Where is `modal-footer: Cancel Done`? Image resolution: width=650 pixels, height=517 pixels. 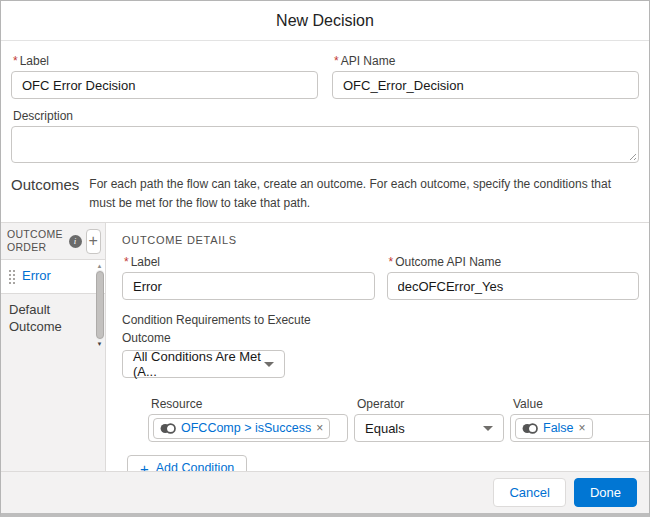 modal-footer: Cancel Done is located at coordinates (325, 492).